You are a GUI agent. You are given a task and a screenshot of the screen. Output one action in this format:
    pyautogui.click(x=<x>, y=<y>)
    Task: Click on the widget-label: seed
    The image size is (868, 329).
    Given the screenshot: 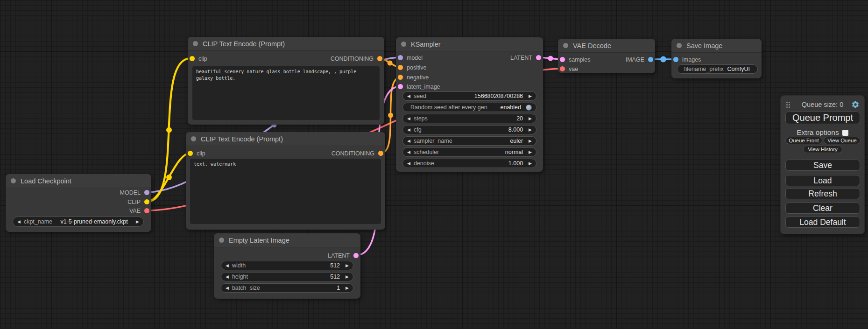 What is the action you would take?
    pyautogui.click(x=420, y=96)
    